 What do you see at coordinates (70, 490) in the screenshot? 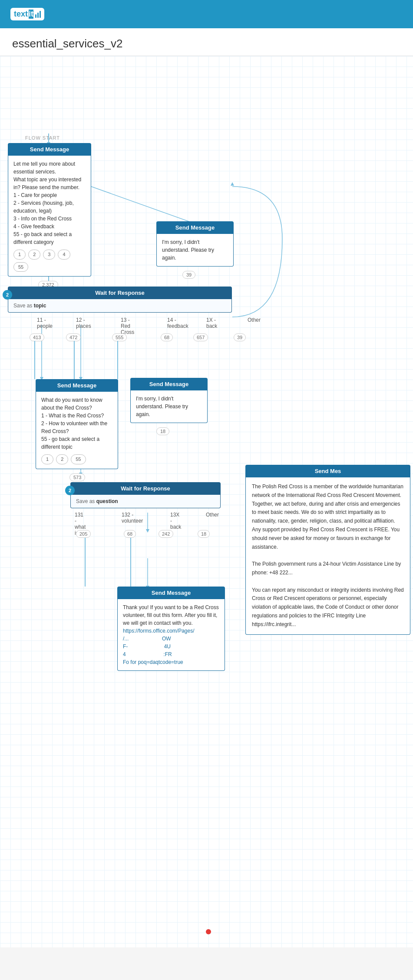
I see `wait-2-circle: 2` at bounding box center [70, 490].